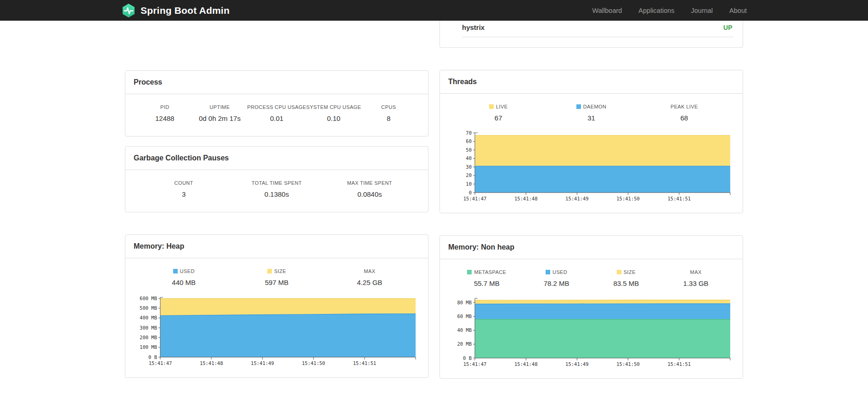  What do you see at coordinates (148, 328) in the screenshot?
I see `svg-text: 300 MB` at bounding box center [148, 328].